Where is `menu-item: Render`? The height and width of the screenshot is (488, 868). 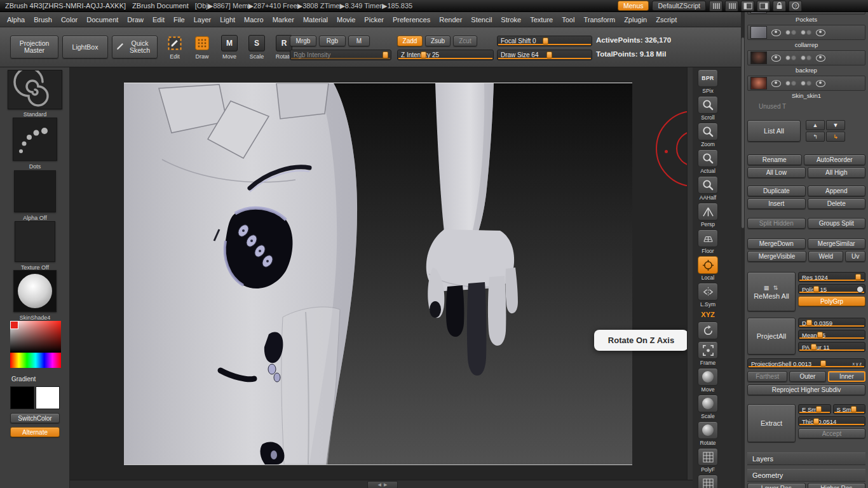 menu-item: Render is located at coordinates (451, 20).